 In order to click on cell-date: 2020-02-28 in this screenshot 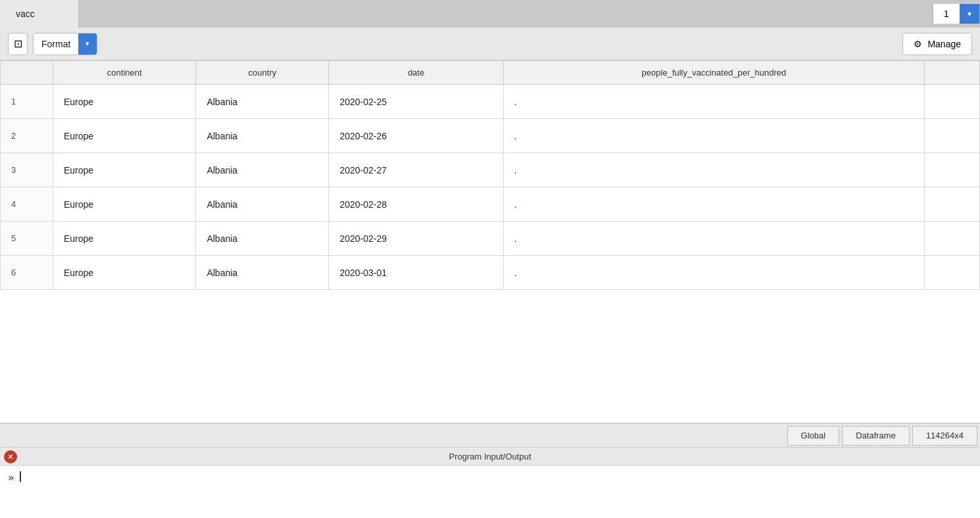, I will do `click(416, 204)`.